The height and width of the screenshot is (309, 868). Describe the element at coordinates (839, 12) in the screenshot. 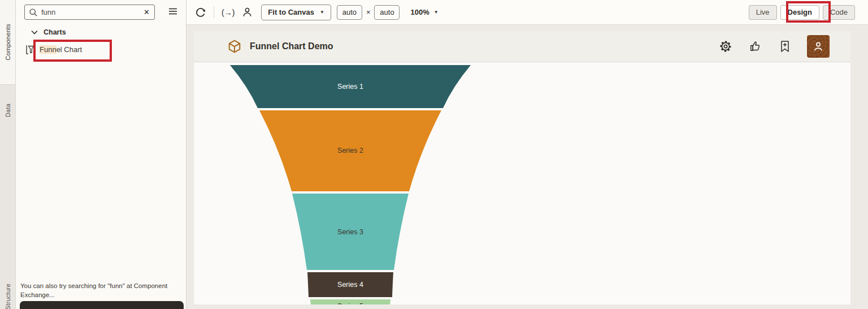

I see `mode-button-code: Code` at that location.